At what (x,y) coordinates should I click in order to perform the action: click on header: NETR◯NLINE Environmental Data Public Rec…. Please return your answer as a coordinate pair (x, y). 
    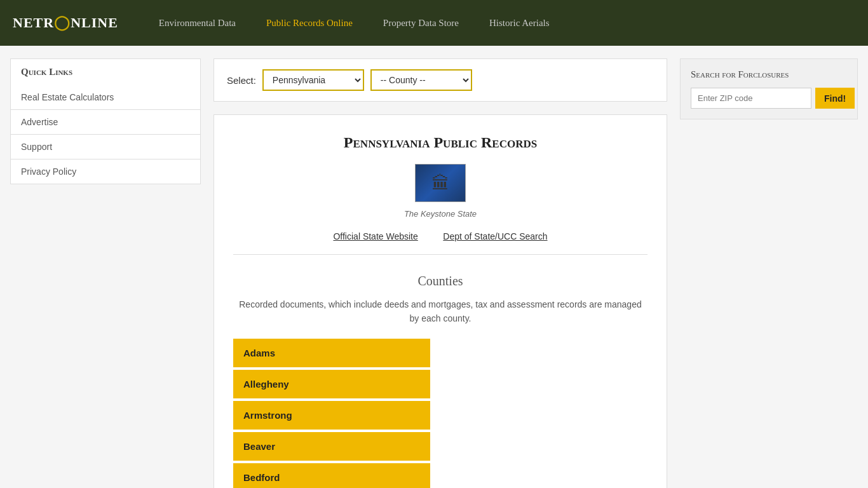
    Looking at the image, I should click on (434, 23).